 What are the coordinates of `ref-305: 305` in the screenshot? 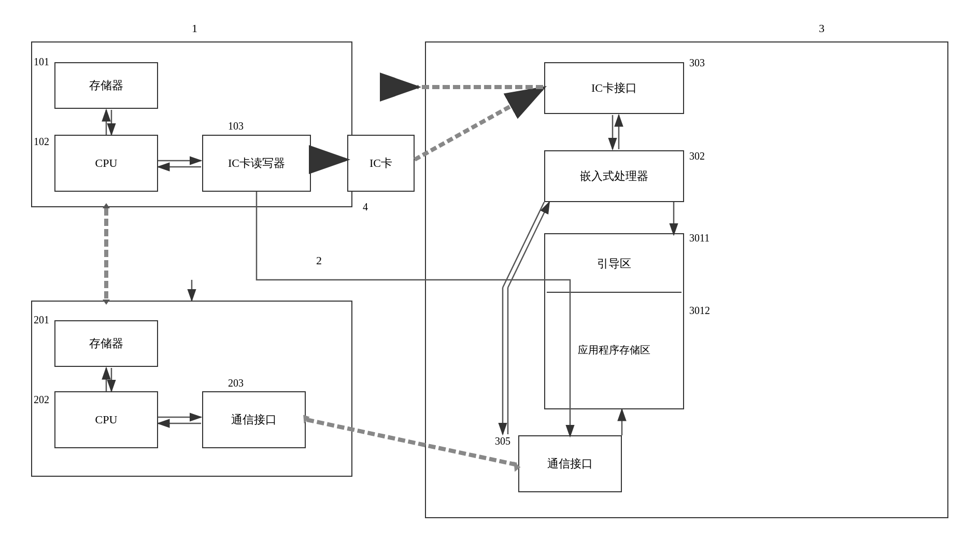 It's located at (503, 442).